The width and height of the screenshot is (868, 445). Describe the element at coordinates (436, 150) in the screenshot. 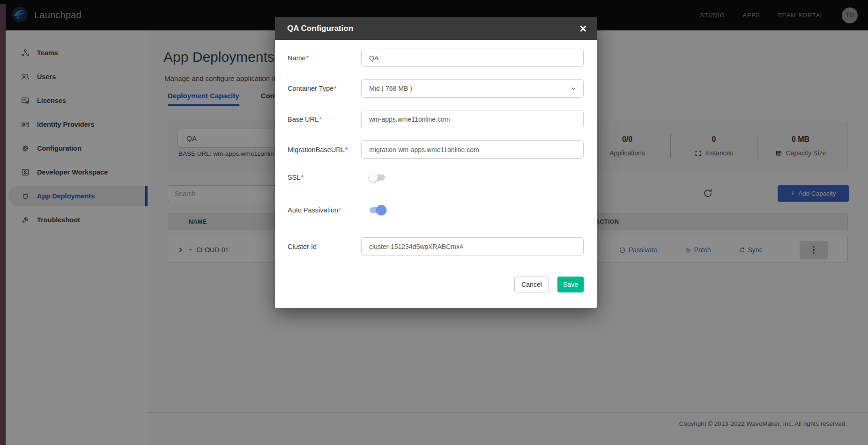

I see `field-row-migration-base-url: MigrationBaseURL*` at that location.